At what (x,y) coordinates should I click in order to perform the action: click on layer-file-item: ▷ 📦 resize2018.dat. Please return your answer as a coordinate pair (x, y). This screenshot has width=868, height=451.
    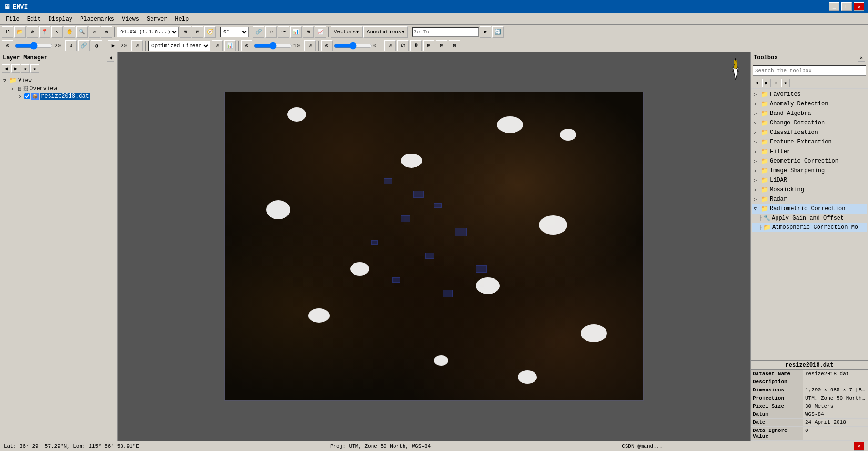
    Looking at the image, I should click on (59, 96).